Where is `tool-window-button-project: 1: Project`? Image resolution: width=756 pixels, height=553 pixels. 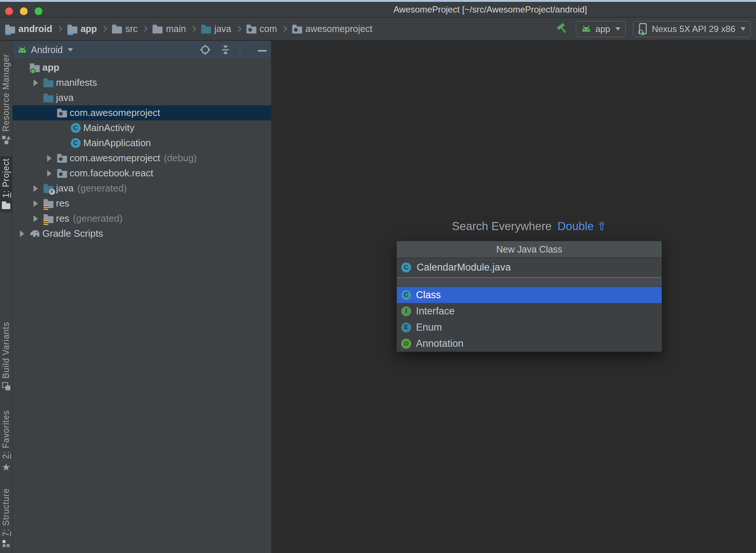 tool-window-button-project: 1: Project is located at coordinates (6, 184).